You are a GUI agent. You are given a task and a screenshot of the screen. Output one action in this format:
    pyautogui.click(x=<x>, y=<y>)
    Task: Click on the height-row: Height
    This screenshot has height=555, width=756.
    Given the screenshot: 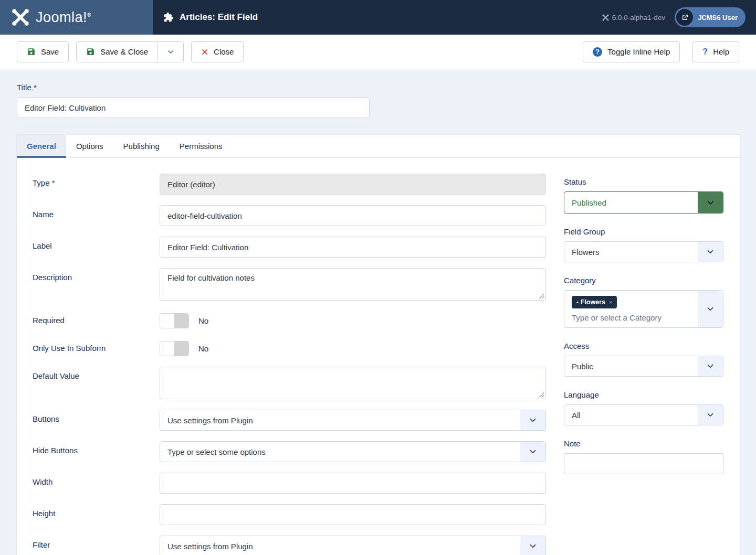 What is the action you would take?
    pyautogui.click(x=289, y=515)
    